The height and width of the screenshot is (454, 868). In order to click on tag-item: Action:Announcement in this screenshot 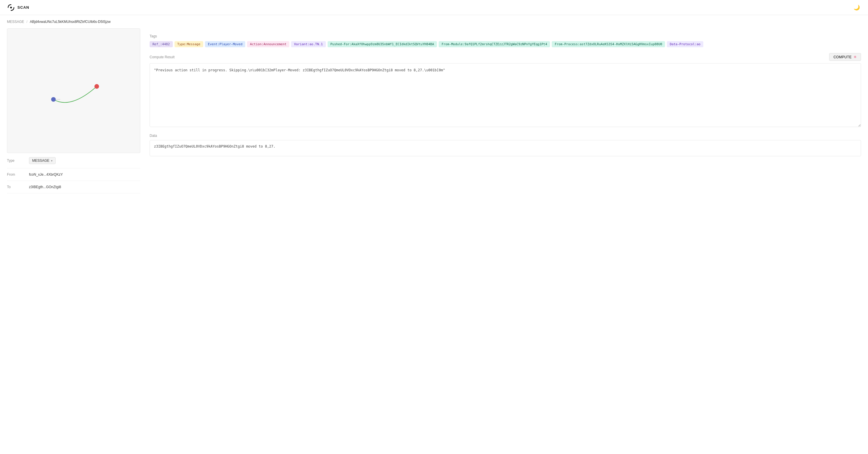, I will do `click(268, 44)`.